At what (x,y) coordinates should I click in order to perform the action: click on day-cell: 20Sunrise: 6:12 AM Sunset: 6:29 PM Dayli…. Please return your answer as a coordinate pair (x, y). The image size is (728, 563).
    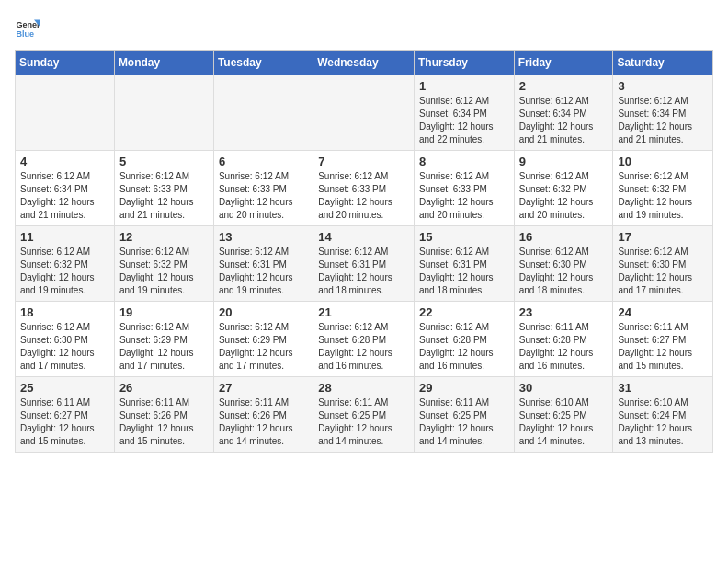
    Looking at the image, I should click on (263, 339).